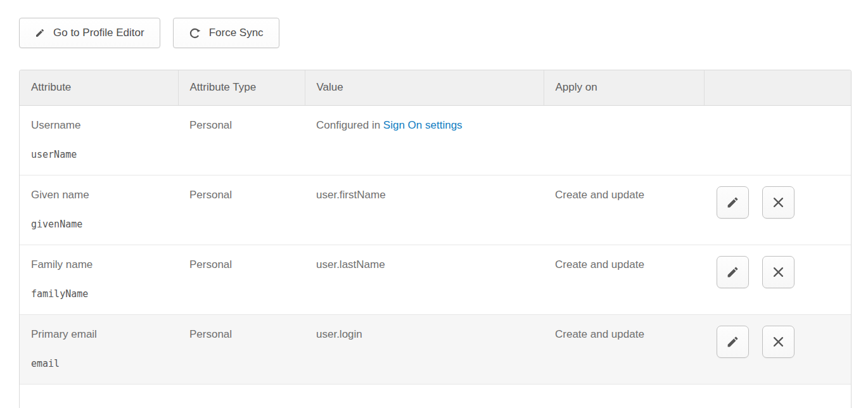 Image resolution: width=868 pixels, height=408 pixels. What do you see at coordinates (623, 87) in the screenshot?
I see `header-apply-on: Apply on` at bounding box center [623, 87].